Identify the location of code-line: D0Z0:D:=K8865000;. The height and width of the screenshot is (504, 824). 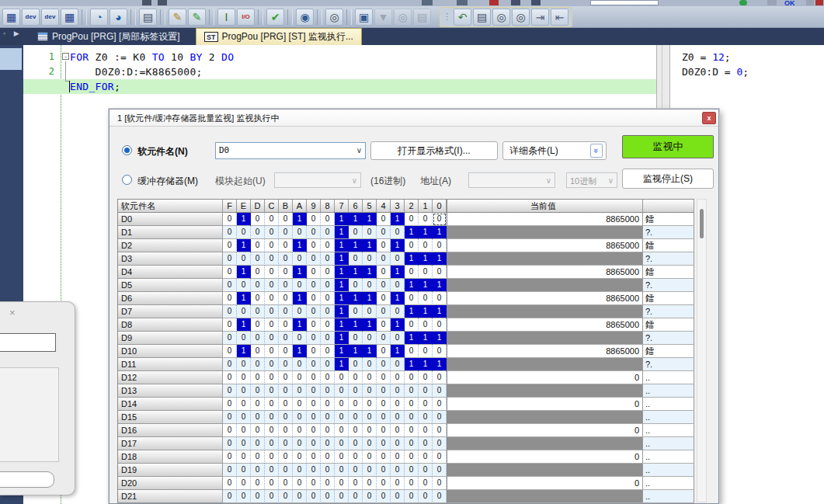
(340, 71).